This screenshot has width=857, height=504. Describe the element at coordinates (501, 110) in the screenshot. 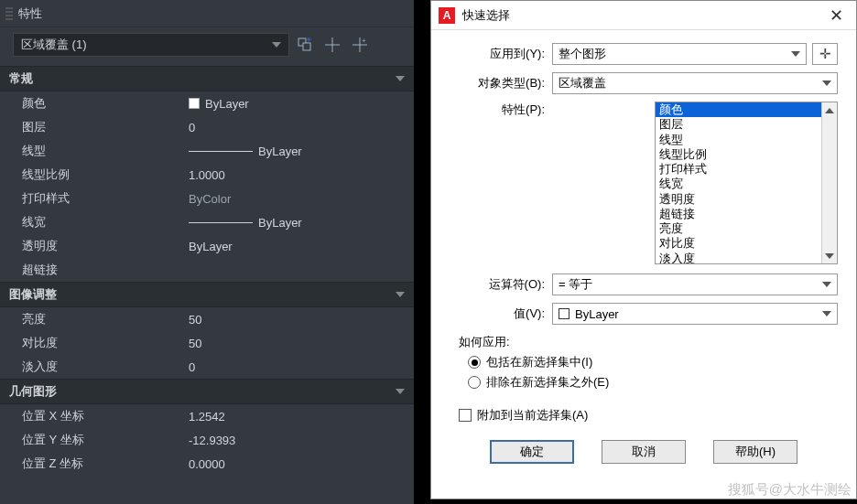

I see `properties-label: 特性(P):` at that location.